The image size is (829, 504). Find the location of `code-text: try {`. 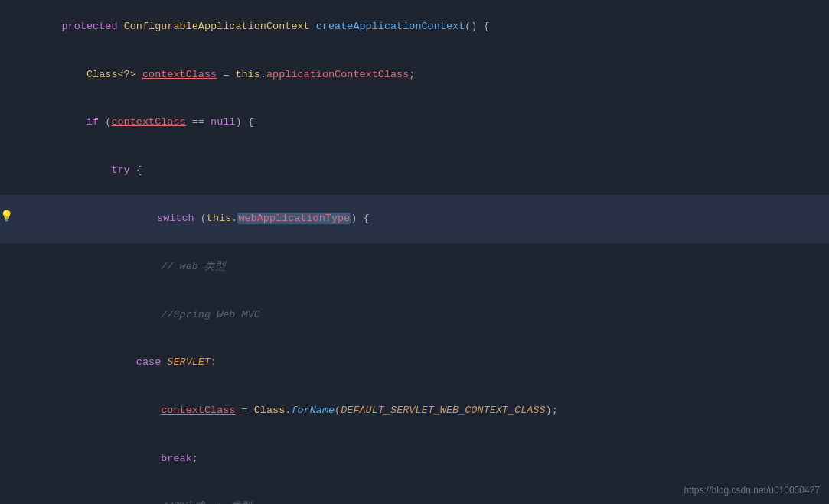

code-text: try { is located at coordinates (423, 171).